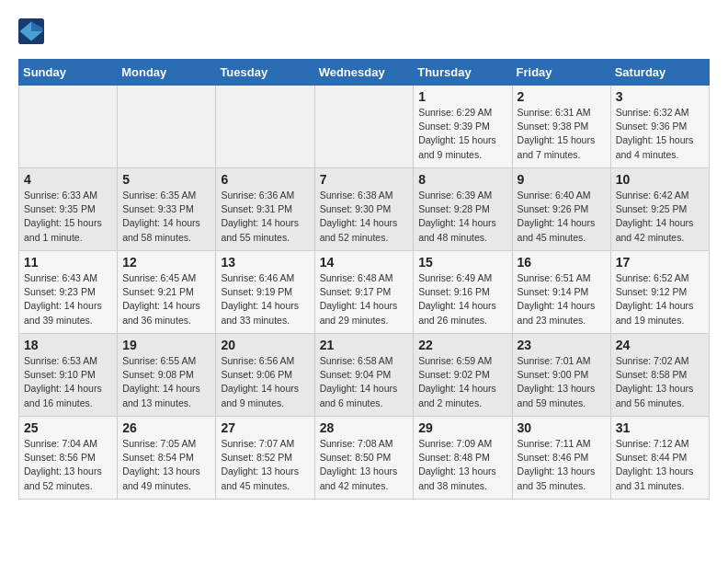 The width and height of the screenshot is (728, 563). What do you see at coordinates (167, 458) in the screenshot?
I see `calendar-cell: 26Sunrise: 7:05 AMSunset: 8:54 PMDayligh…` at bounding box center [167, 458].